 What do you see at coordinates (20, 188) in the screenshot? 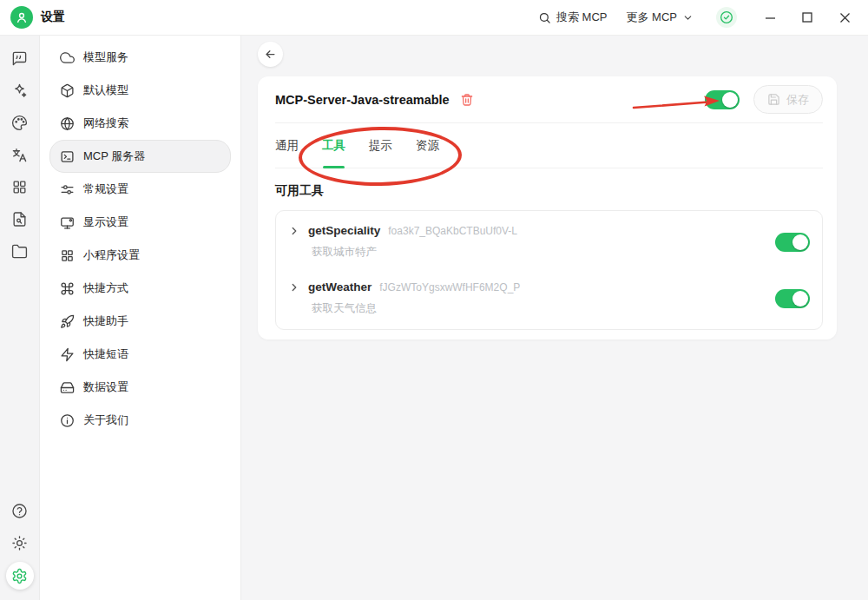
I see `apps-icon` at bounding box center [20, 188].